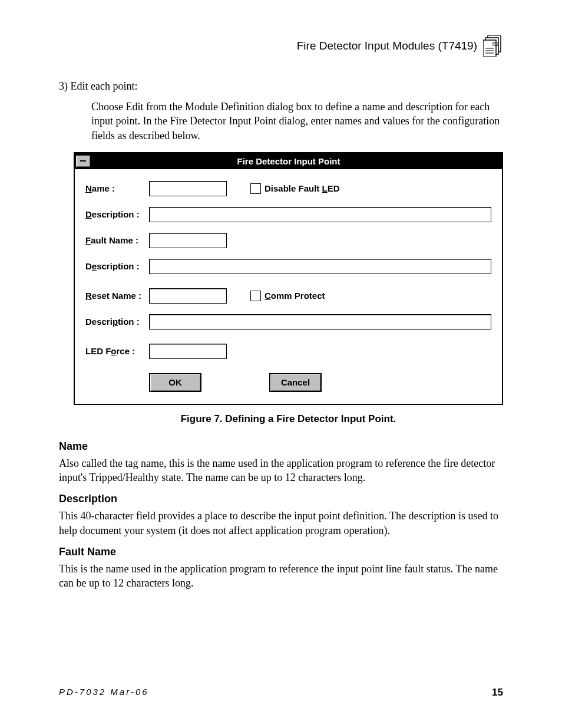  What do you see at coordinates (281, 577) in the screenshot?
I see `fault-section-text: This is the name used in the application…` at bounding box center [281, 577].